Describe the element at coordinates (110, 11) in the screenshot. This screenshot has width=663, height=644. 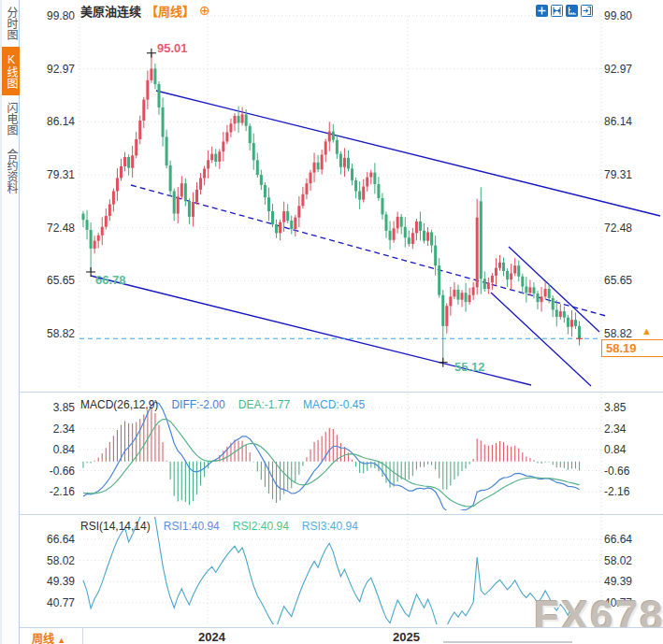
I see `symbol-title: 美原油连续` at that location.